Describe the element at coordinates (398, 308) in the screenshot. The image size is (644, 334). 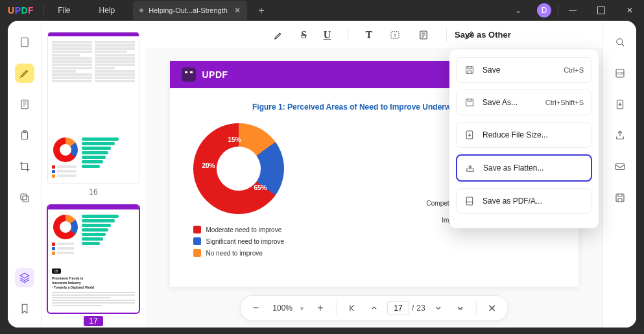
I see `page-input` at that location.